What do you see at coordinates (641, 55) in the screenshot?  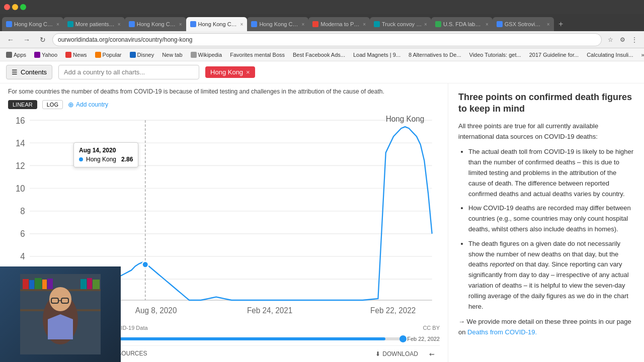 I see `bookmark-other: » Other bookmarks` at bounding box center [641, 55].